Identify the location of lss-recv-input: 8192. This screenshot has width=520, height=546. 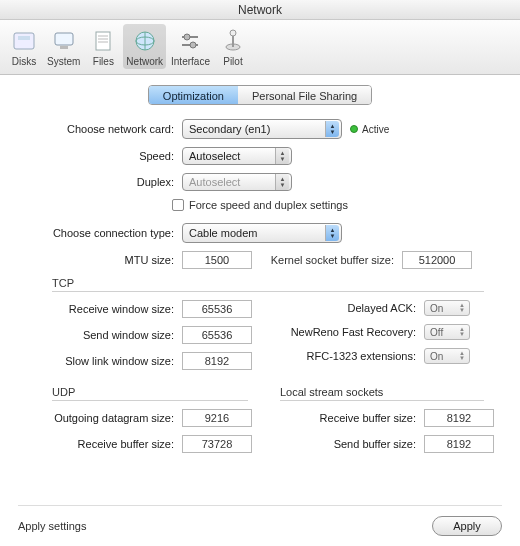
(459, 418).